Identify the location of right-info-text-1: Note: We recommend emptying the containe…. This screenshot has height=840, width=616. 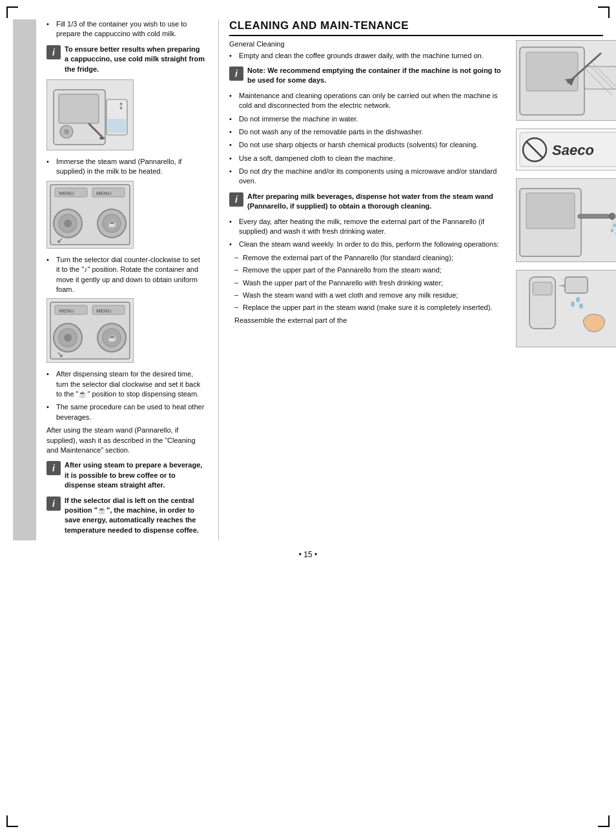
(379, 76).